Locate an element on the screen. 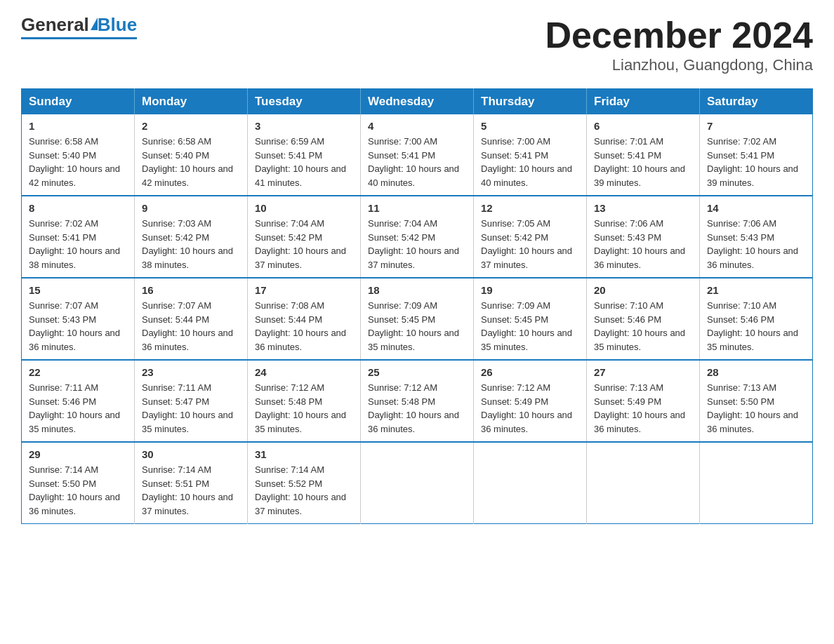 This screenshot has width=834, height=644. day-number: 15 is located at coordinates (78, 290).